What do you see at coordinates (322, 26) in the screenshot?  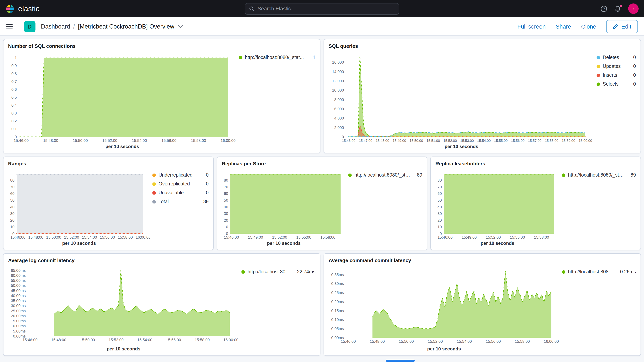 I see `dashboard-toolbar: D Dashboard / [Metricbeat CockroachDB] O…` at bounding box center [322, 26].